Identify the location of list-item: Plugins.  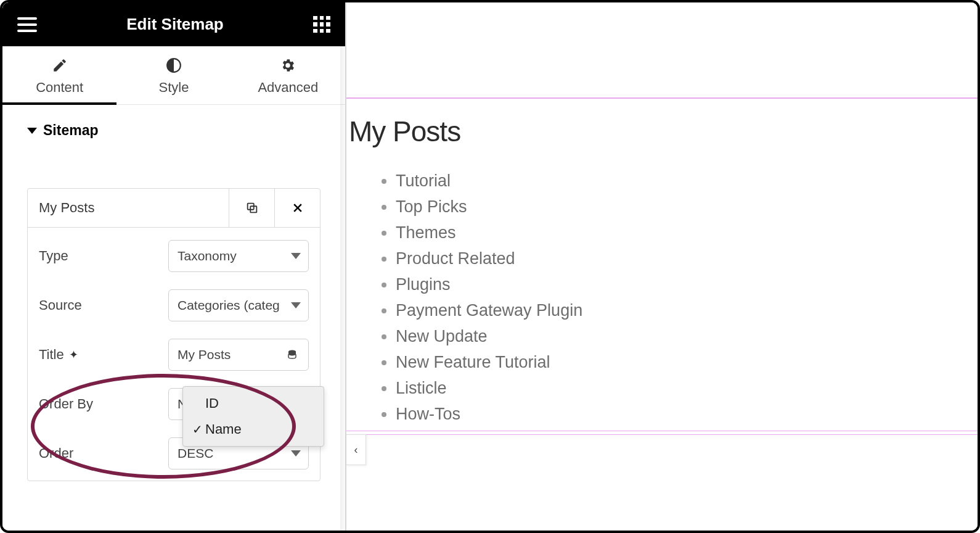
(489, 284).